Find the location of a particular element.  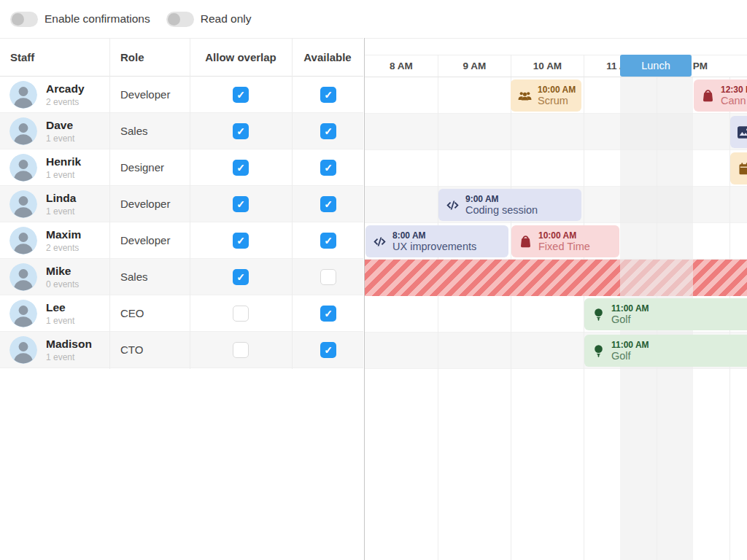

event-text: 8:00 AMUX improvements is located at coordinates (435, 242).